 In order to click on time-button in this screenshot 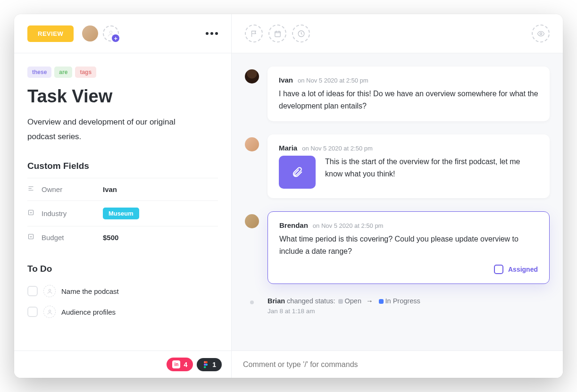, I will do `click(301, 33)`.